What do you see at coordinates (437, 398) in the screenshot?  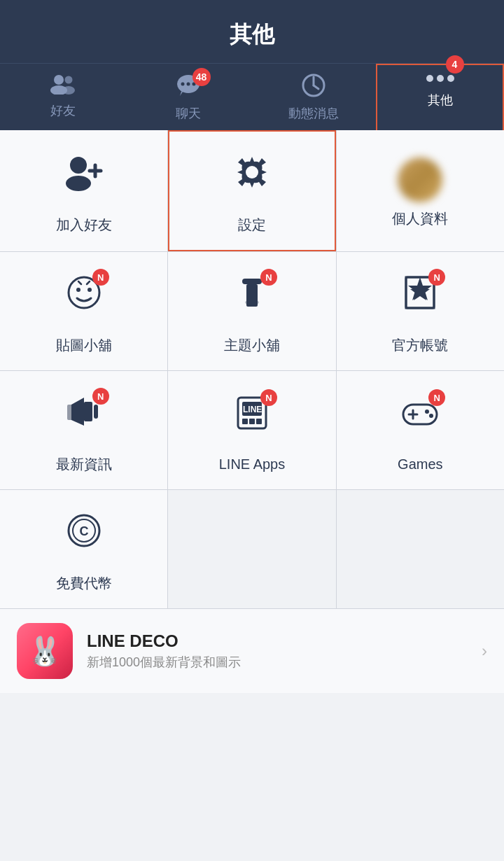 I see `games-badge: N` at bounding box center [437, 398].